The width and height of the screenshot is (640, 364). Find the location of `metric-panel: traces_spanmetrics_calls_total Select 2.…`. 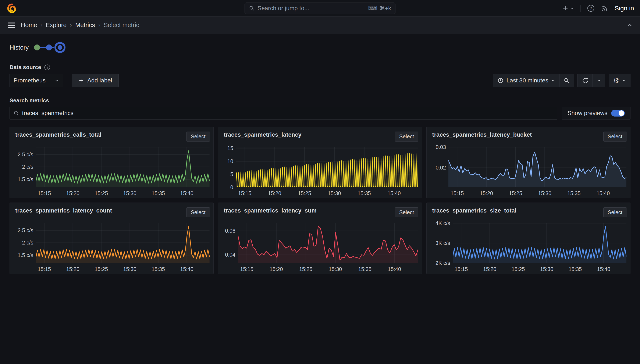

metric-panel: traces_spanmetrics_calls_total Select 2.… is located at coordinates (112, 162).